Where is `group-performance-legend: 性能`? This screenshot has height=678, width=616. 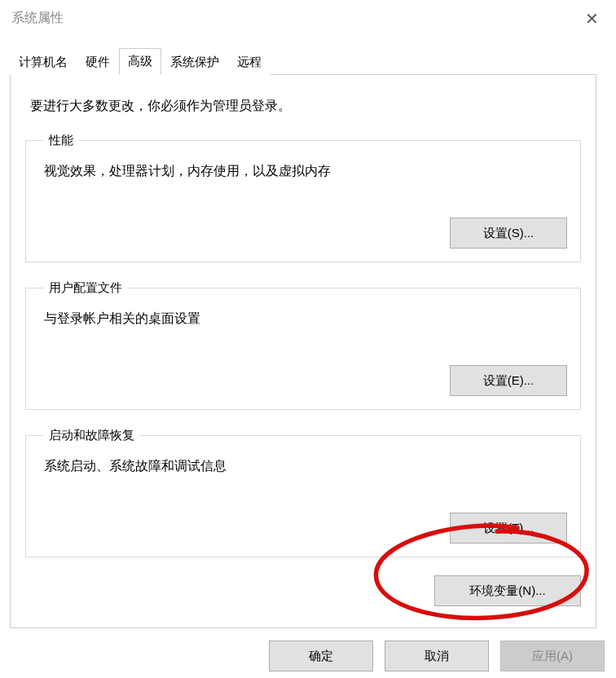 group-performance-legend: 性能 is located at coordinates (61, 140).